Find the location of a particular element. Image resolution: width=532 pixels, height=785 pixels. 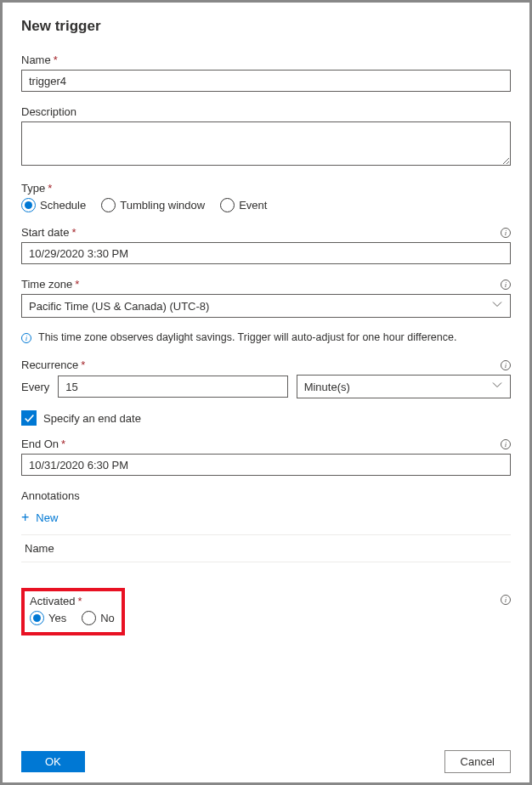

recurrence-unit-select: Minute(s) is located at coordinates (404, 387).